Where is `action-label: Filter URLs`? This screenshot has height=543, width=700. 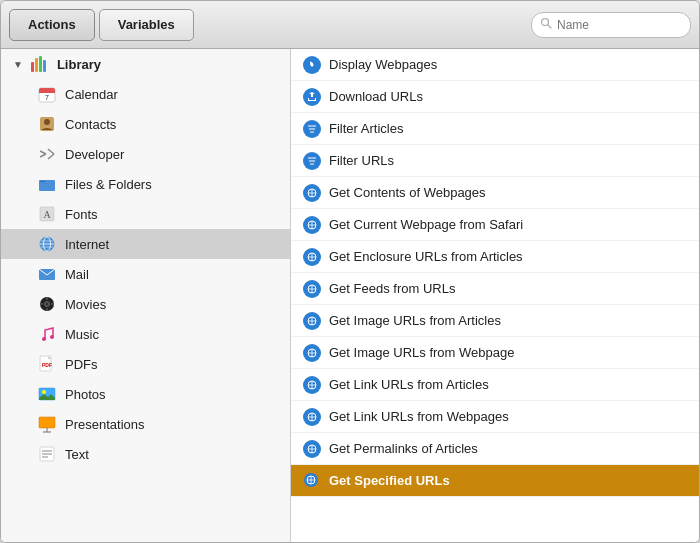 action-label: Filter URLs is located at coordinates (362, 160).